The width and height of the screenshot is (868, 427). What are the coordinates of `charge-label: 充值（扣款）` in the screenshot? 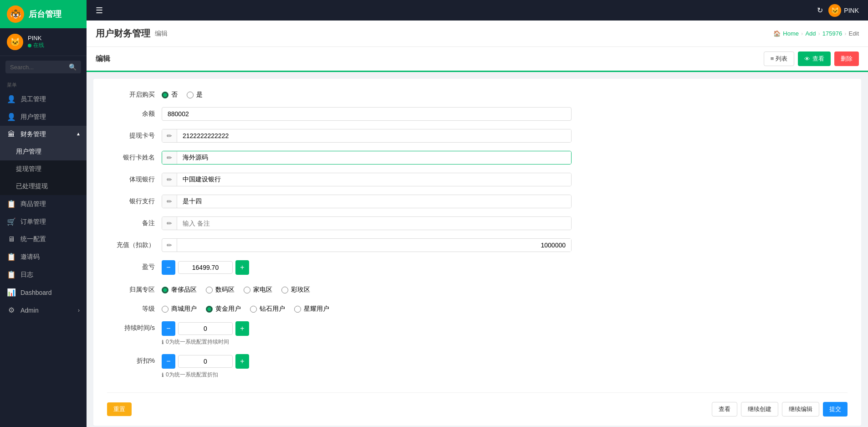 It's located at (134, 244).